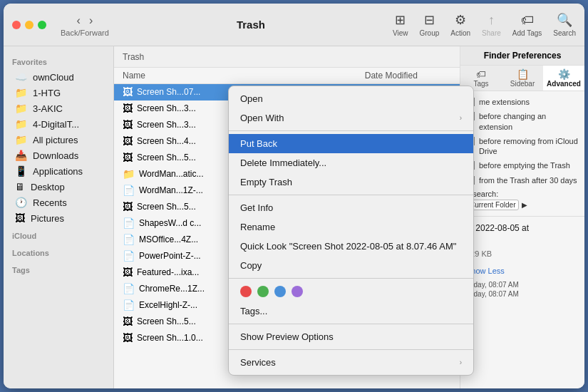 The width and height of the screenshot is (588, 392). What do you see at coordinates (53, 77) in the screenshot?
I see `sidebar-item-label: ownCloud` at bounding box center [53, 77].